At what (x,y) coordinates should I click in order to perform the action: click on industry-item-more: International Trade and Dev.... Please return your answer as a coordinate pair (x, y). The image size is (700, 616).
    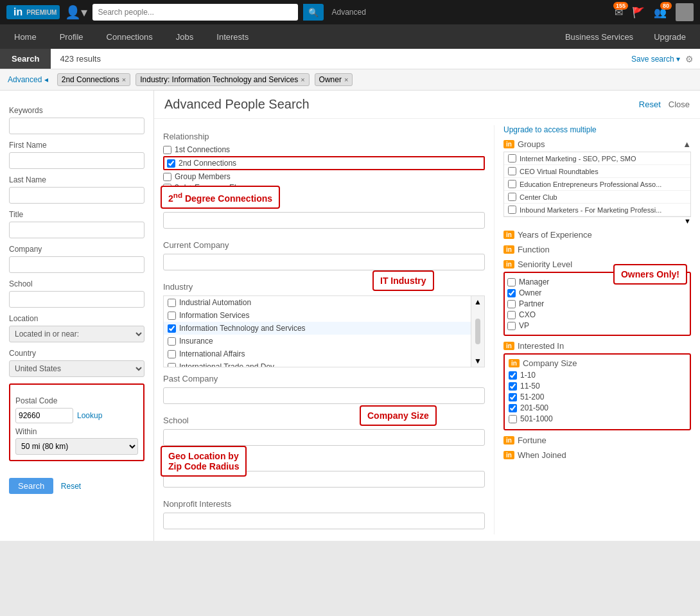
    Looking at the image, I should click on (317, 364).